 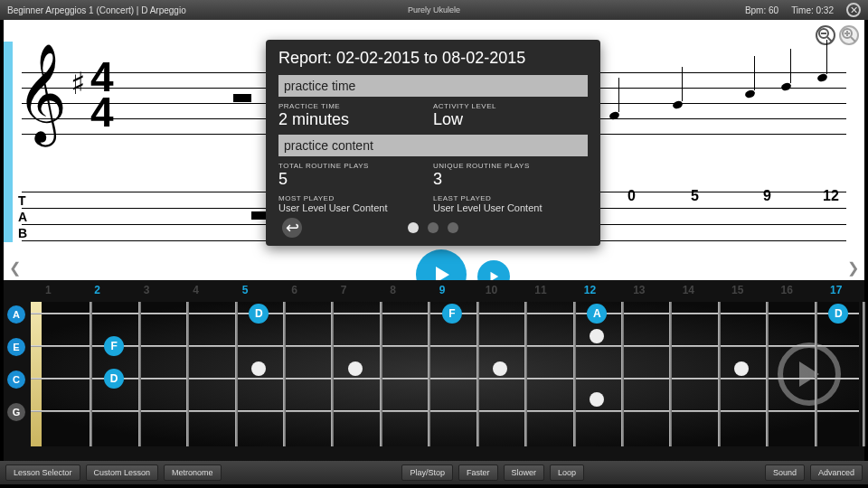 I want to click on fret-number: 14, so click(x=688, y=291).